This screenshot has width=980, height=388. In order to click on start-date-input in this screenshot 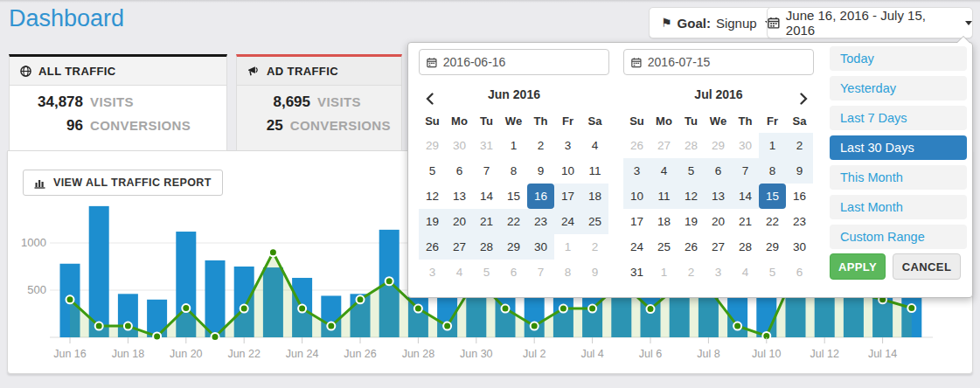, I will do `click(523, 62)`.